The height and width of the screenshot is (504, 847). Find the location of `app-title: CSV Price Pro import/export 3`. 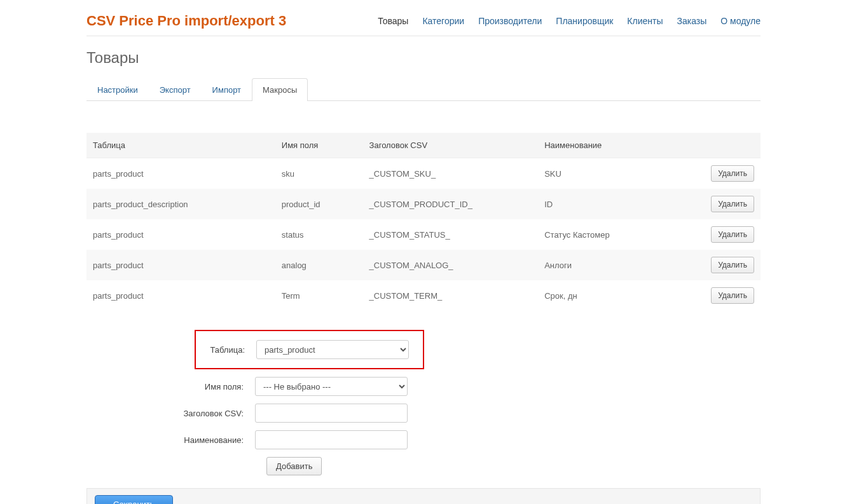

app-title: CSV Price Pro import/export 3 is located at coordinates (186, 21).